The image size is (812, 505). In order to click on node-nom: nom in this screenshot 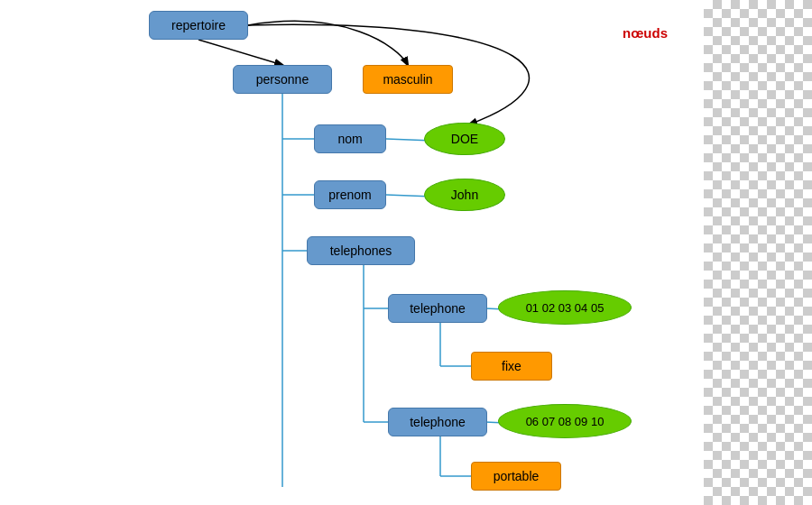, I will do `click(350, 139)`.